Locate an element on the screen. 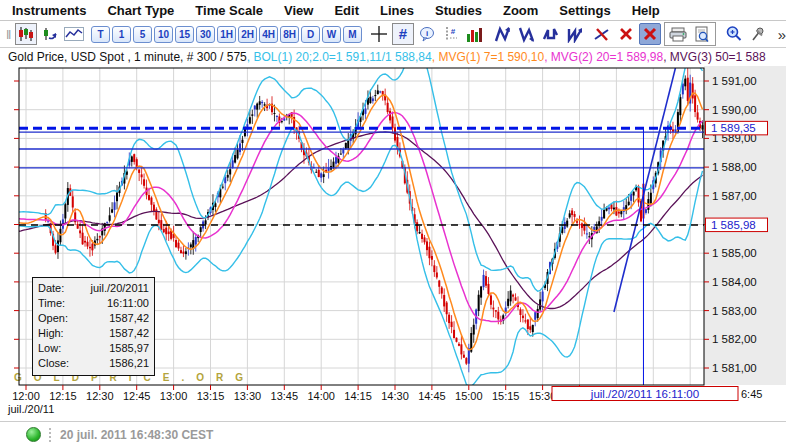  delete-line-icon is located at coordinates (602, 34).